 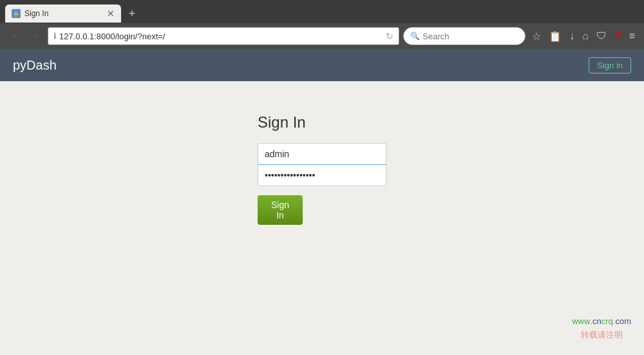 I want to click on home-icon: ⌂, so click(x=585, y=36).